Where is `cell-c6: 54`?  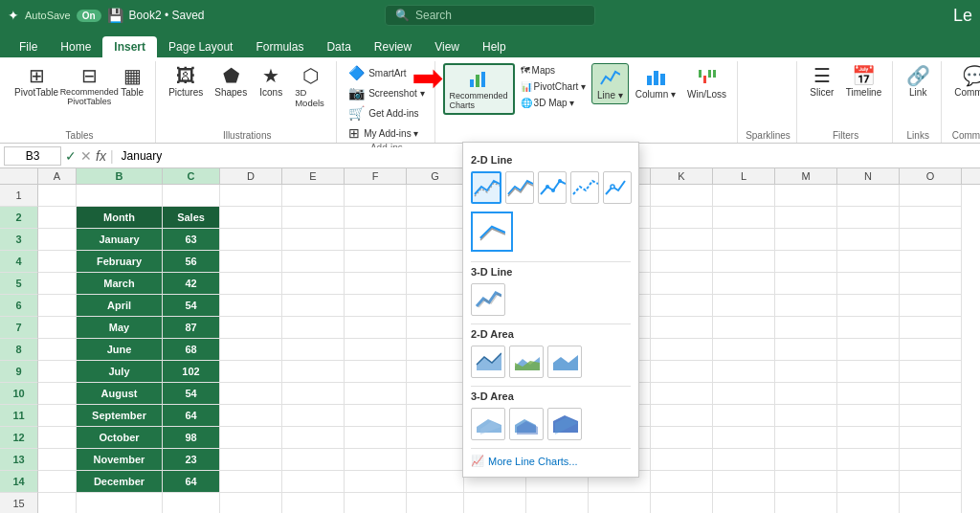
cell-c6: 54 is located at coordinates (191, 306).